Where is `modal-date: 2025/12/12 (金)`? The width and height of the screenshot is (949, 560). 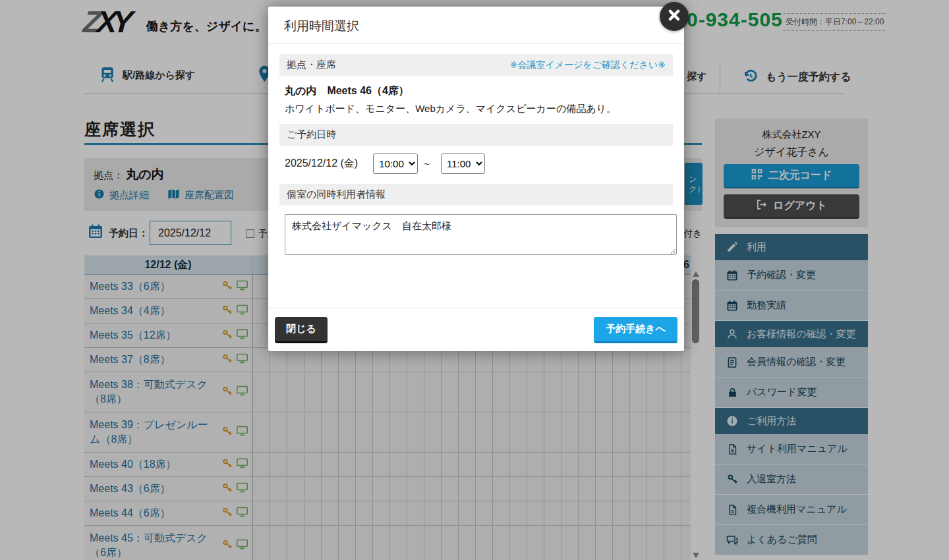
modal-date: 2025/12/12 (金) is located at coordinates (322, 163).